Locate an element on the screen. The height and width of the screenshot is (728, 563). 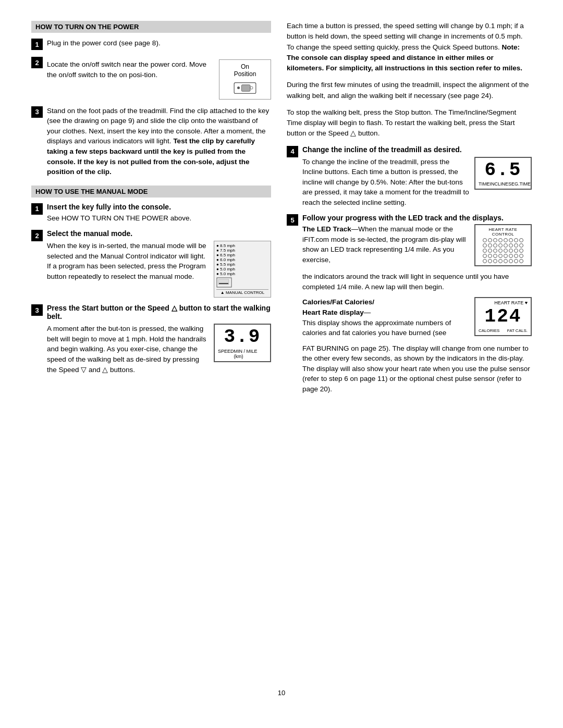
power-step-1-content: Plug in the power cord (see page 8). is located at coordinates (159, 43).